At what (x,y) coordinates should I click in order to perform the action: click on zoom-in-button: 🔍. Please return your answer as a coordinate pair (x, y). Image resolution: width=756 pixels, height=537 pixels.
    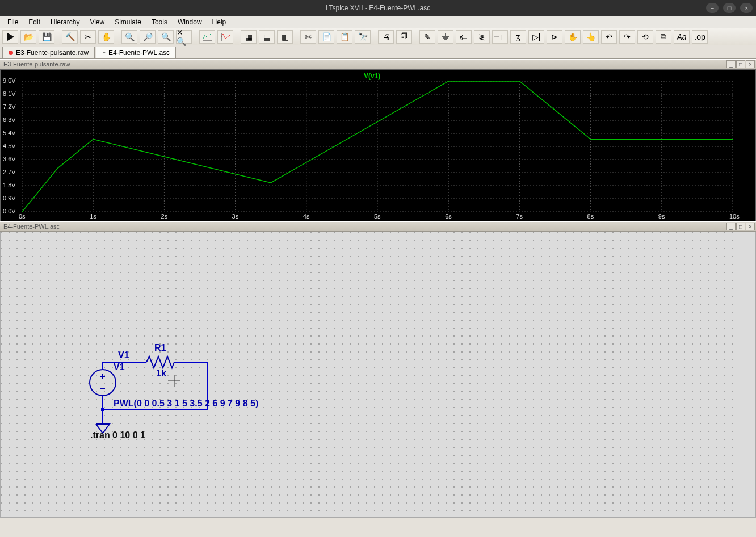
    Looking at the image, I should click on (129, 37).